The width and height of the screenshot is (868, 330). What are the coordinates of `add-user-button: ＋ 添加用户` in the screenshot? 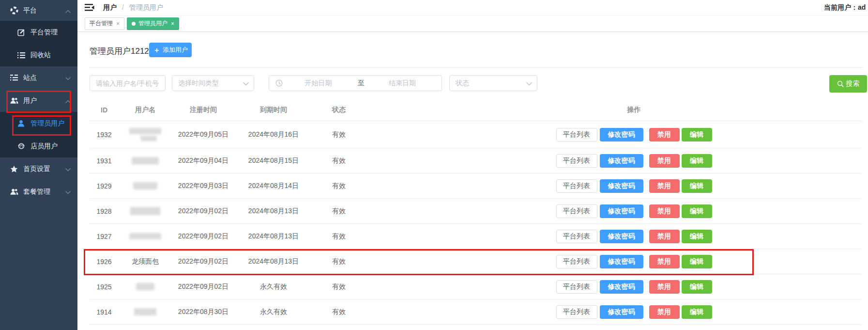 It's located at (170, 50).